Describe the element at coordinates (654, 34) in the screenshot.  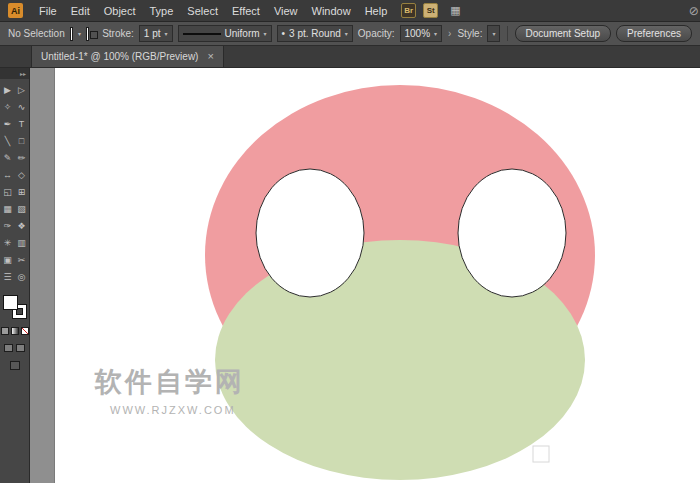
I see `preferences-button: Preferences` at that location.